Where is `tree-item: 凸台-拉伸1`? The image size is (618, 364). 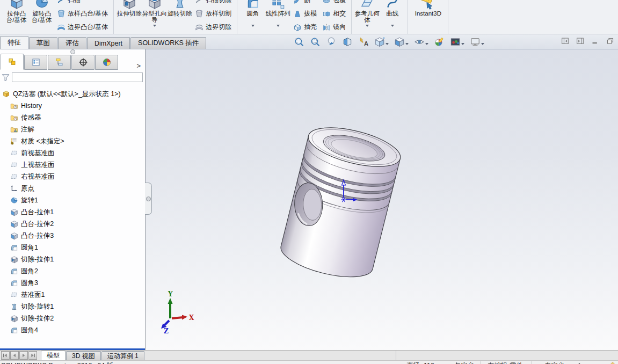 tree-item: 凸台-拉伸1 is located at coordinates (72, 212).